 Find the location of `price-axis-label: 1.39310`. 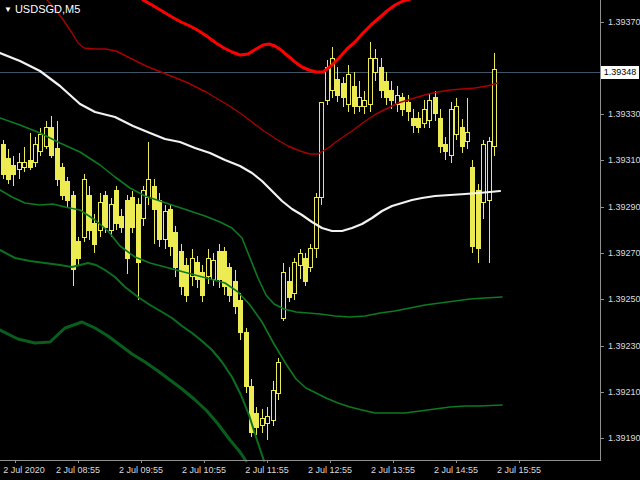

price-axis-label: 1.39310 is located at coordinates (624, 160).